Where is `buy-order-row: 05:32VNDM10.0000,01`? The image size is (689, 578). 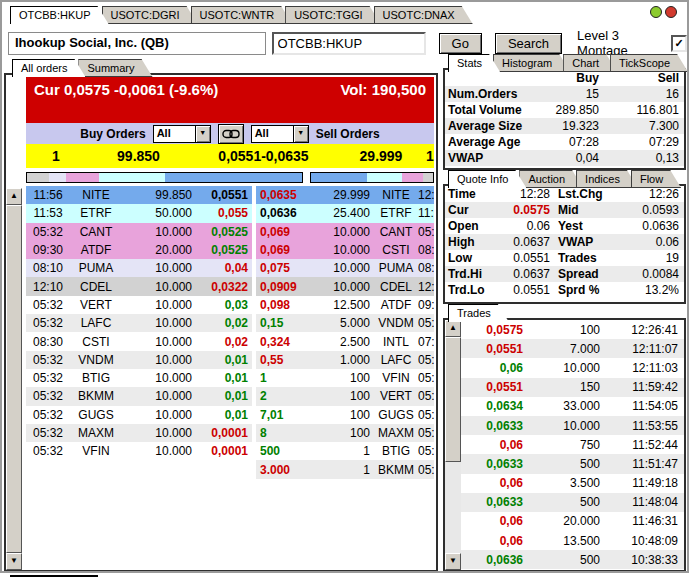
buy-order-row: 05:32VNDM10.0000,01 is located at coordinates (139, 360).